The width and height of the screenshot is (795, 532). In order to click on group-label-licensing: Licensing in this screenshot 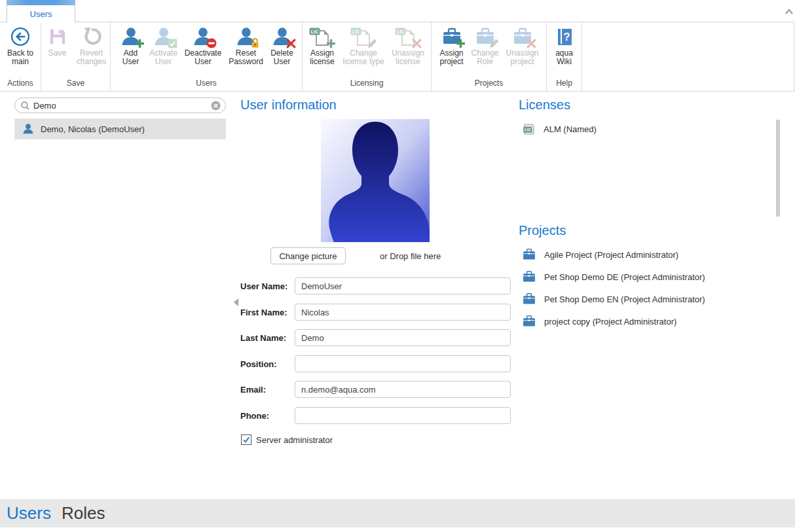, I will do `click(367, 85)`.